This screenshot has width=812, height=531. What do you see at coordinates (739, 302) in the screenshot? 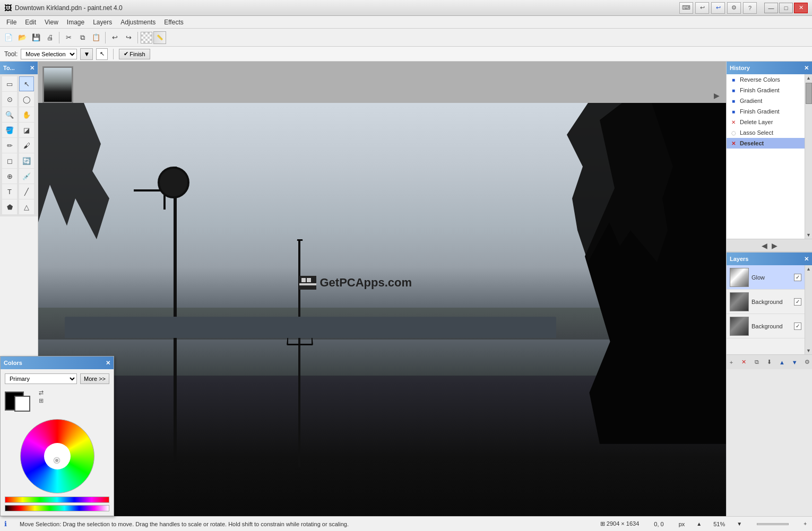
I see `layer-bg1-thumb` at bounding box center [739, 302].